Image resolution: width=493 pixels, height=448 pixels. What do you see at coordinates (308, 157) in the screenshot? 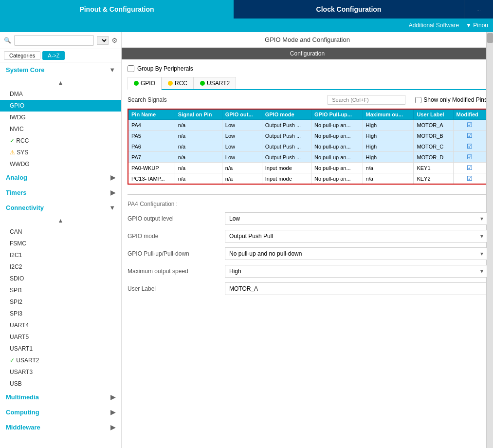
I see `table-row: PA7 n/a Low Output Push ... No pull-up a…` at bounding box center [308, 157].